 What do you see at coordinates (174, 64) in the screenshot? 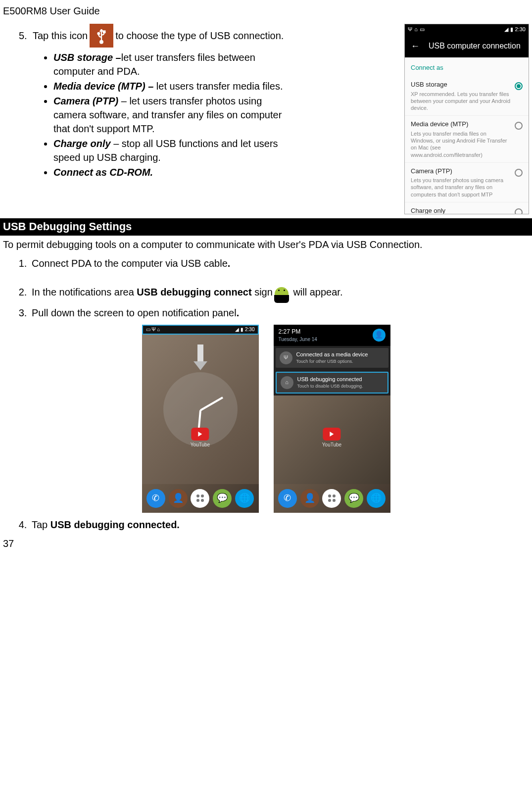
I see `bullet-usb-storage: USB storage –let user transfers files be…` at bounding box center [174, 64].